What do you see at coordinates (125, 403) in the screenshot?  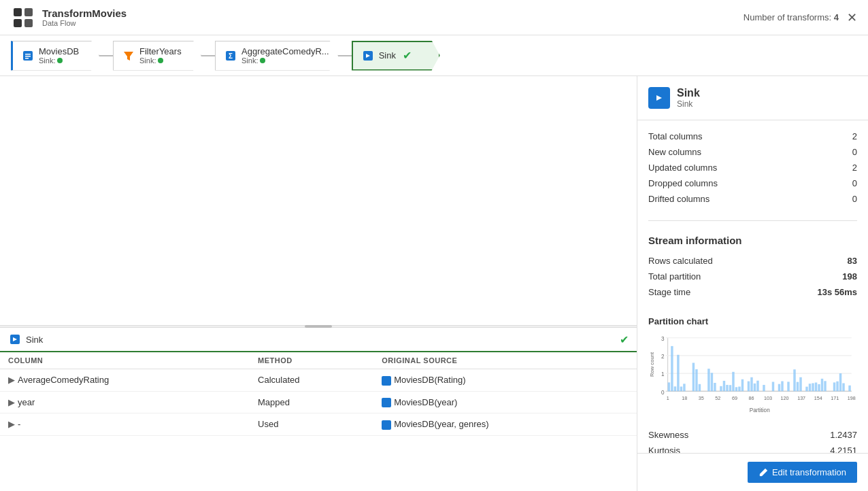 I see `cell-column: ▶year` at bounding box center [125, 403].